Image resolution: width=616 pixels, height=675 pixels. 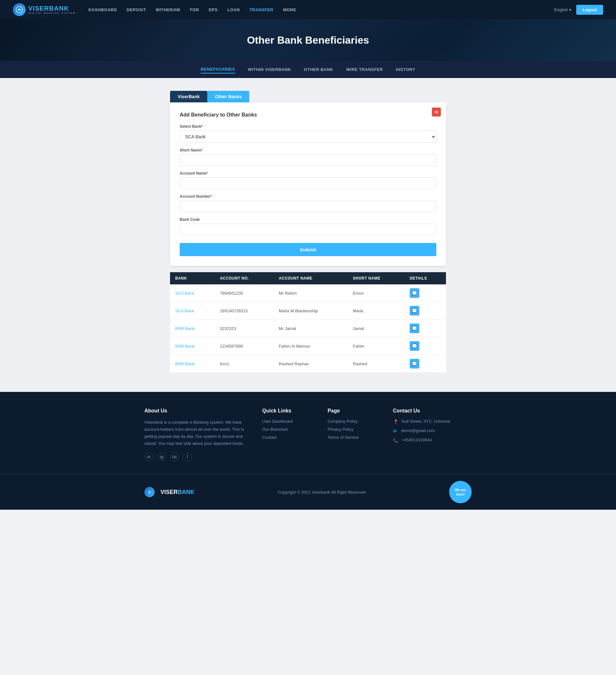 What do you see at coordinates (308, 250) in the screenshot?
I see `submit-button: Submit` at bounding box center [308, 250].